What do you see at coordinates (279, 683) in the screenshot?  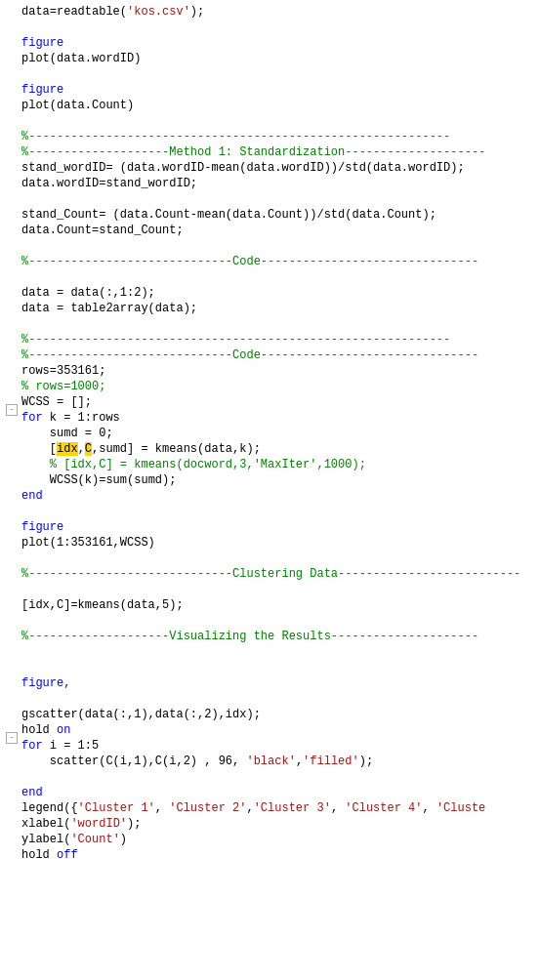 I see `line-content: figure,` at bounding box center [279, 683].